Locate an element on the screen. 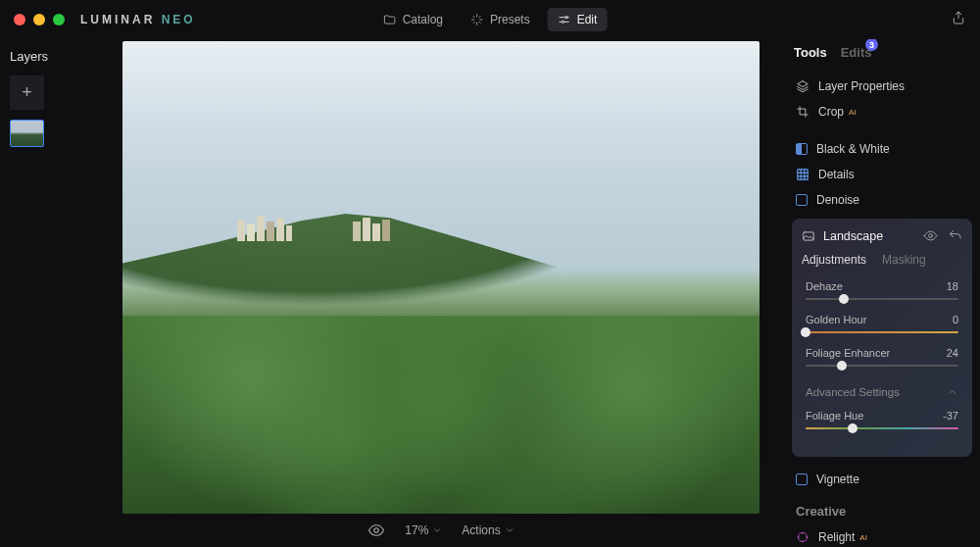 The image size is (980, 547). sliders-icon is located at coordinates (564, 20).